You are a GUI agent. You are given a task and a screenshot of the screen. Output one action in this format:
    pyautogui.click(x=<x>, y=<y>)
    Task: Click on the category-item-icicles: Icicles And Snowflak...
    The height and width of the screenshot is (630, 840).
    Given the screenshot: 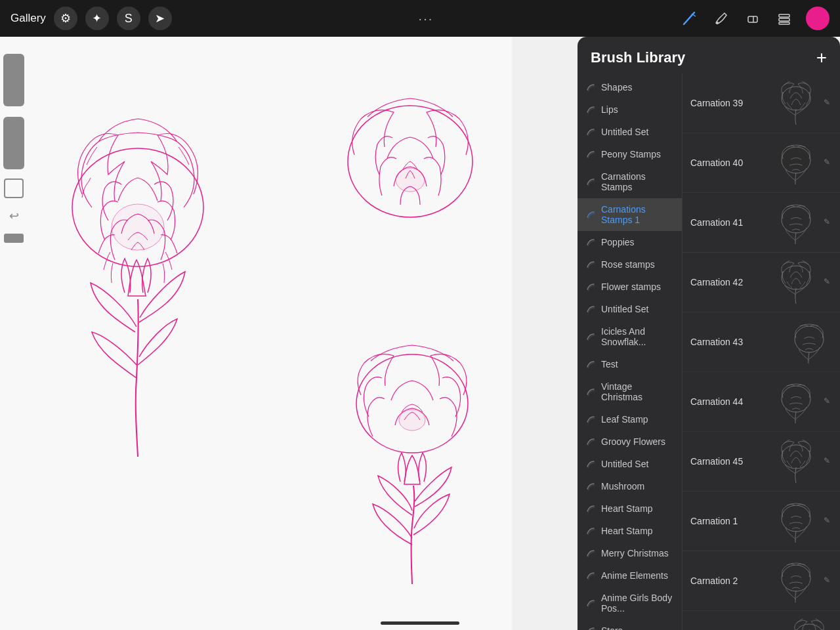 What is the action you would take?
    pyautogui.click(x=630, y=337)
    